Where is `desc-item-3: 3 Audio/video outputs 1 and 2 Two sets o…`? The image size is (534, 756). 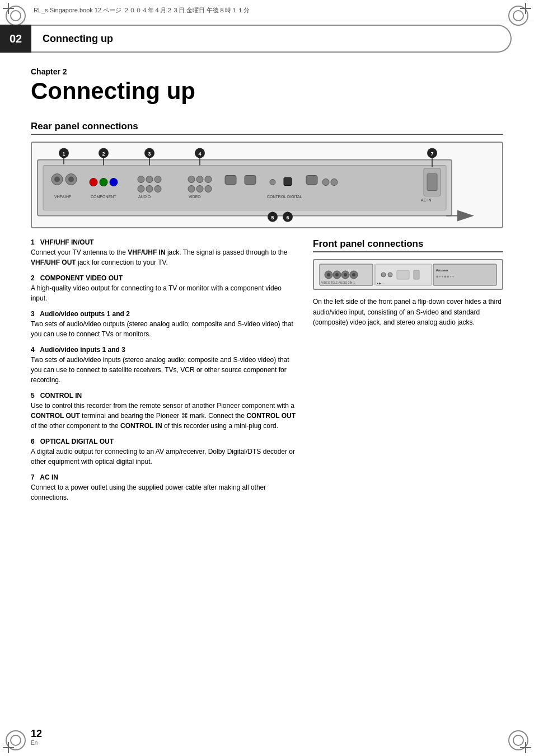
desc-item-3: 3 Audio/video outputs 1 and 2 Two sets o… is located at coordinates (163, 325).